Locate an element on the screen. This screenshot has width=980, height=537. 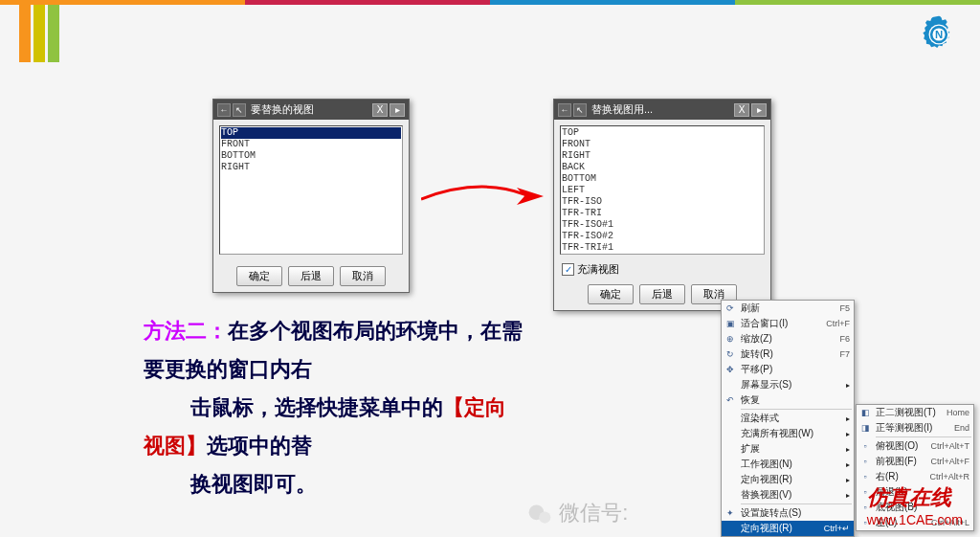
cancel-button: 取消 is located at coordinates (363, 276).